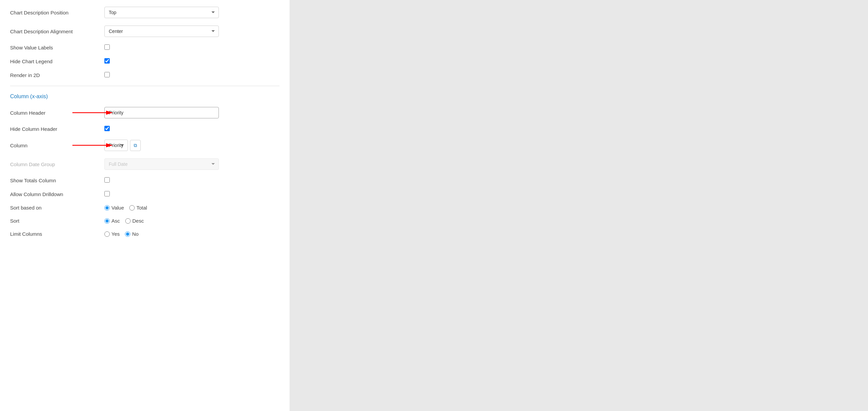 This screenshot has width=868, height=411. I want to click on column-field-label: Column, so click(57, 145).